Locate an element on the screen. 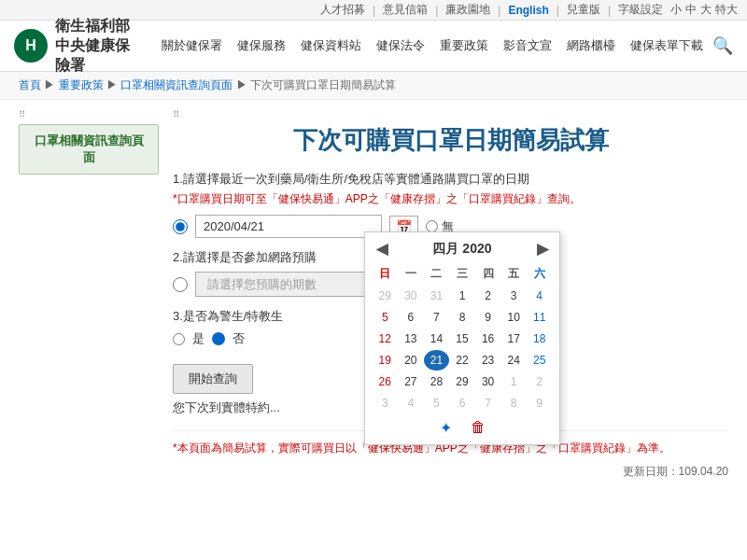  breadcrumb-level1: 重要政策 is located at coordinates (81, 85).